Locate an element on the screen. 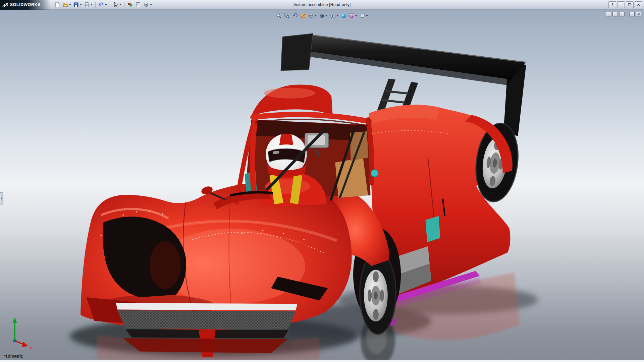 The image size is (644, 362). view-settings-dropdown-chevron is located at coordinates (367, 16).